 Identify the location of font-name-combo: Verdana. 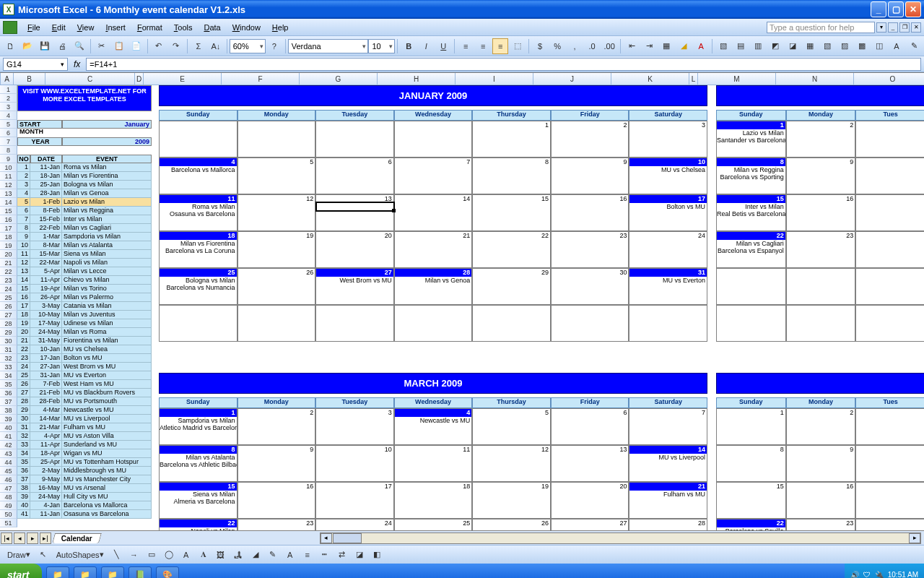
(328, 46).